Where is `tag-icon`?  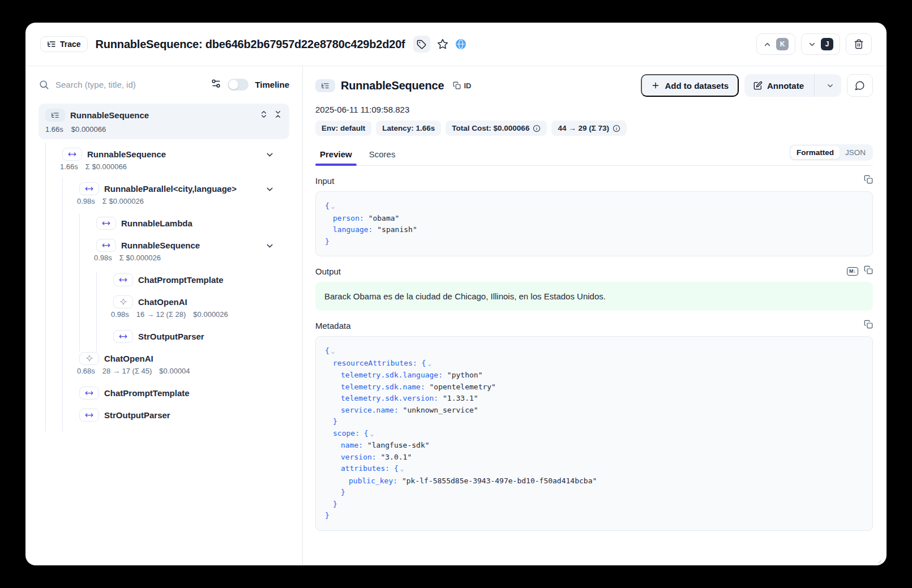
tag-icon is located at coordinates (421, 44).